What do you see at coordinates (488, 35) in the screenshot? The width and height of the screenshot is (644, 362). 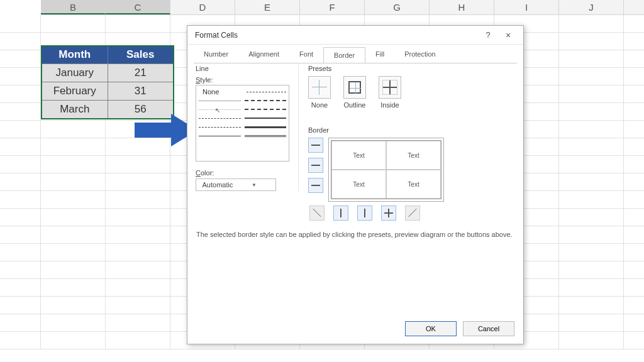 I see `help-button: ?` at bounding box center [488, 35].